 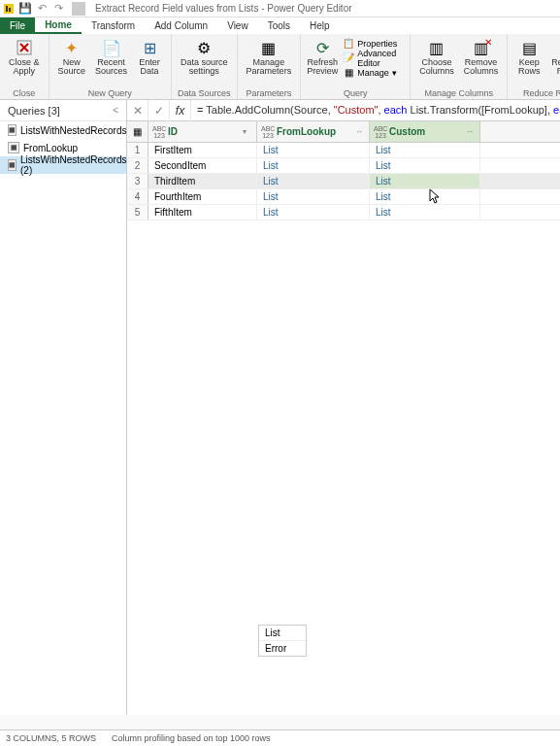 What do you see at coordinates (344, 213) in the screenshot?
I see `table-row: 5FifthItemListList` at bounding box center [344, 213].